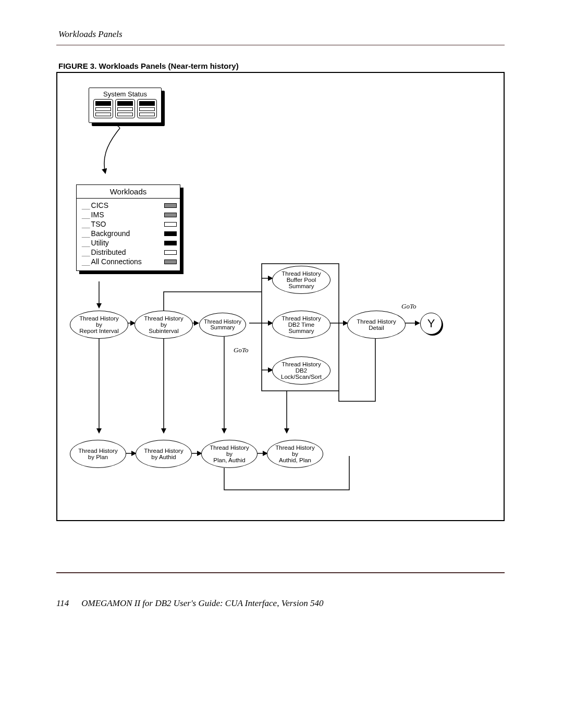  What do you see at coordinates (376, 325) in the screenshot?
I see `node-th-detail: Thread History Detail` at bounding box center [376, 325].